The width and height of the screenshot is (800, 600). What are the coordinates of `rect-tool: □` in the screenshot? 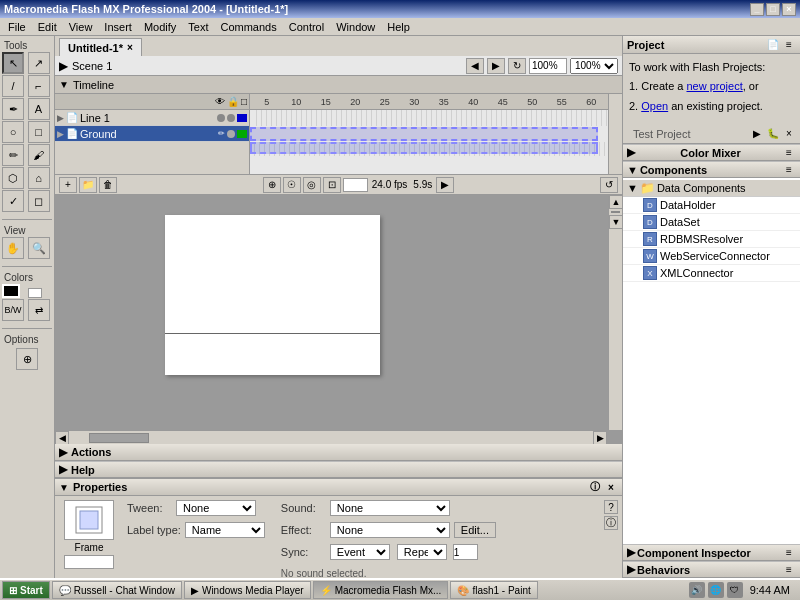 It's located at (39, 132).